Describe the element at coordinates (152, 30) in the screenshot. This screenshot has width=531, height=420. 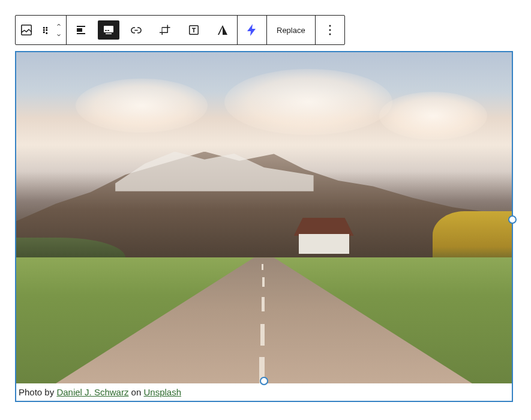
I see `toolbar-group-align` at that location.